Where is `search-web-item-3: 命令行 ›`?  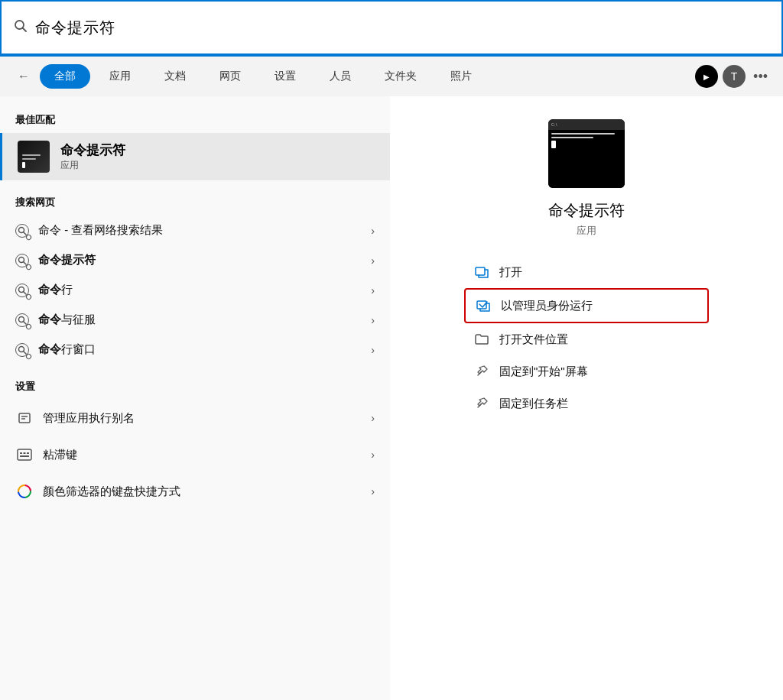
search-web-item-3: 命令行 › is located at coordinates (195, 290).